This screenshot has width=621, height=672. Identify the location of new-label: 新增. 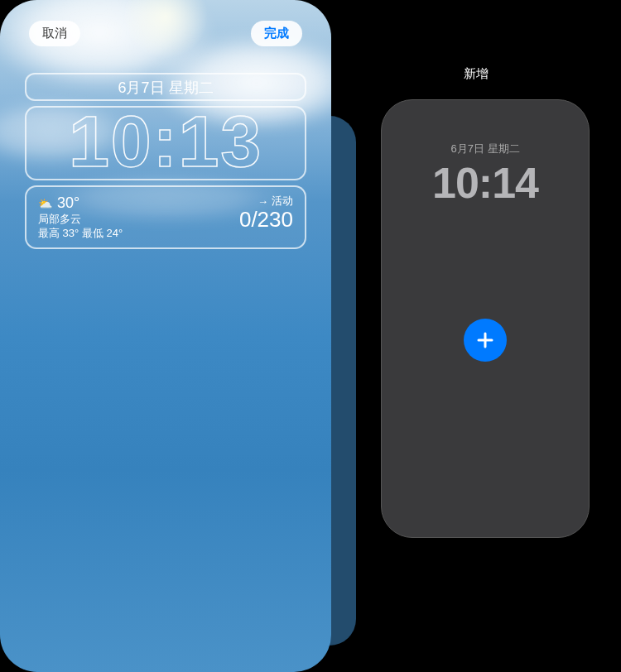
(476, 74).